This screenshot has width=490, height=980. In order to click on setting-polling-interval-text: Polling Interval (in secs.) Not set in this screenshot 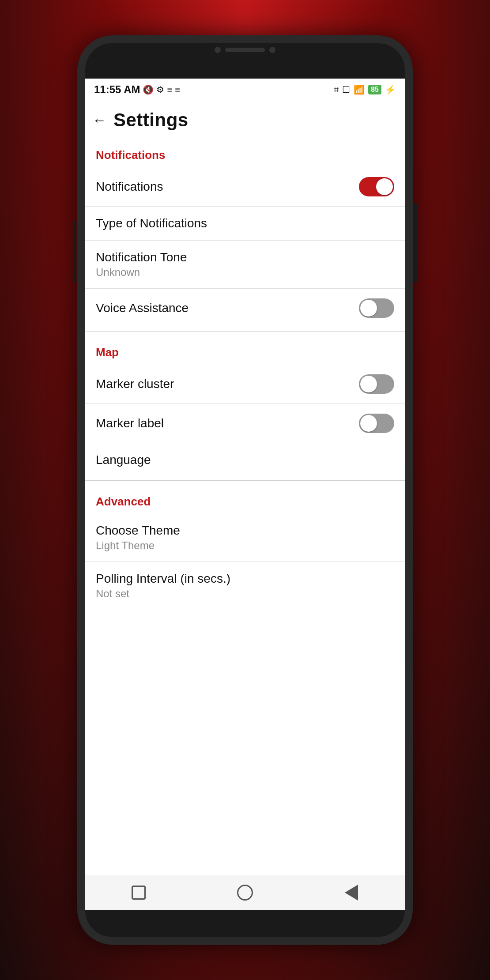, I will do `click(245, 586)`.